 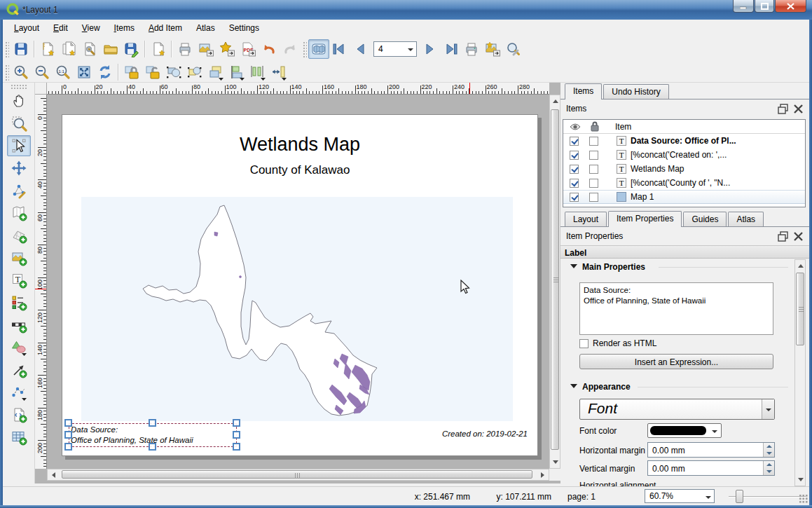 I want to click on zoom-slider, so click(x=767, y=496).